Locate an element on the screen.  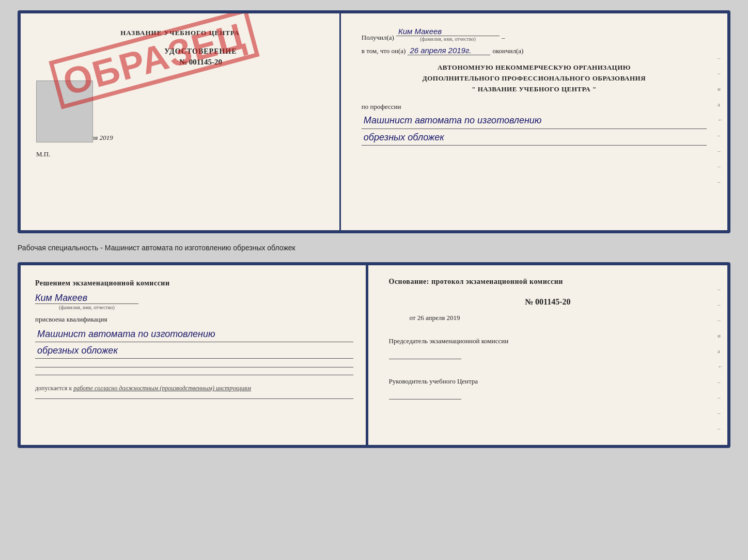
mp-label: М.П. is located at coordinates (180, 154).